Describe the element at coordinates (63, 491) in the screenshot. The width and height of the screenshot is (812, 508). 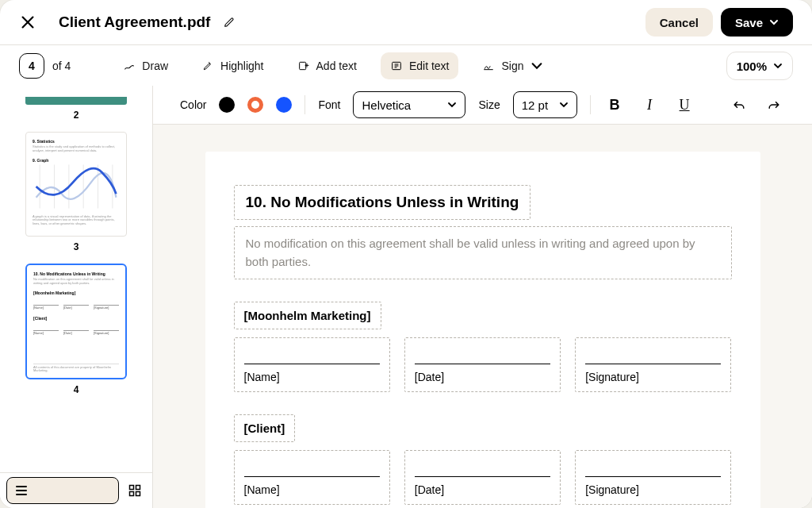
I see `list-view-button` at that location.